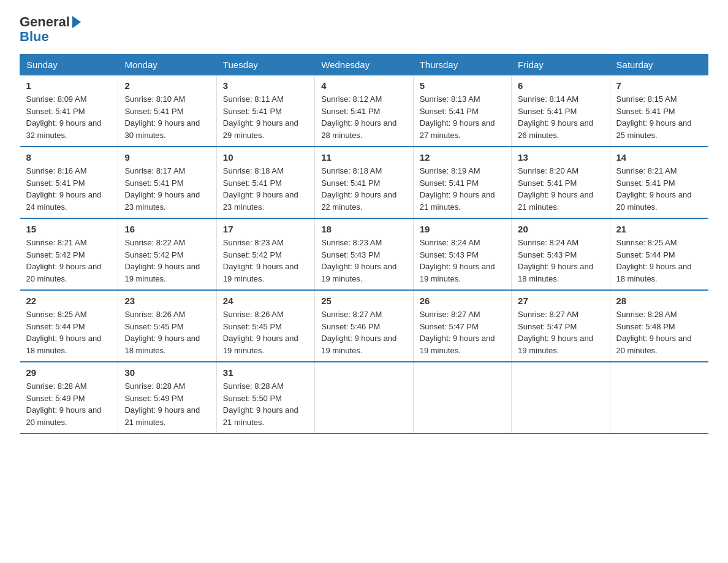 Image resolution: width=728 pixels, height=563 pixels. What do you see at coordinates (654, 189) in the screenshot?
I see `day-info: Sunrise: 8:21 AMSunset: 5:41 PMDaylight:…` at bounding box center [654, 189].